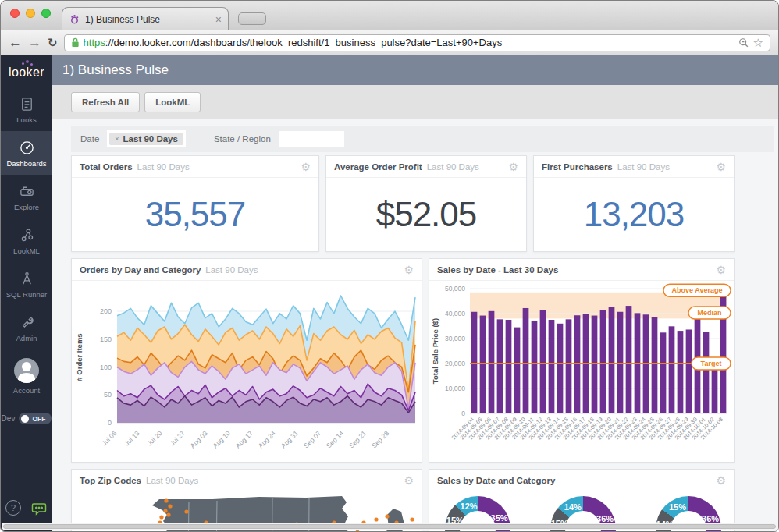 The image size is (779, 532). What do you see at coordinates (53, 42) in the screenshot?
I see `reload-button: ↻` at bounding box center [53, 42].